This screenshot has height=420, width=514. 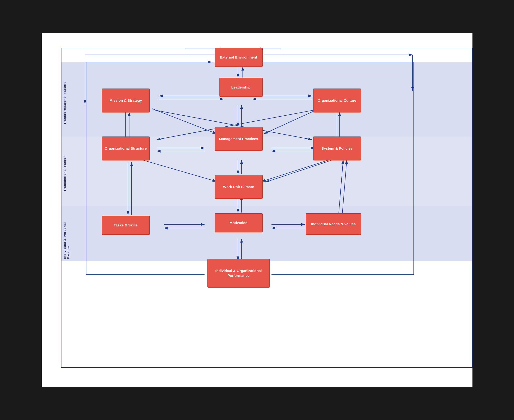 I want to click on node-systems: System & Policies, so click(x=337, y=149).